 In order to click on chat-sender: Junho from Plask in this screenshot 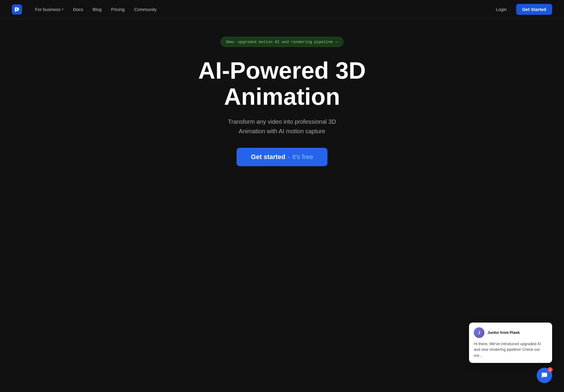, I will do `click(503, 332)`.